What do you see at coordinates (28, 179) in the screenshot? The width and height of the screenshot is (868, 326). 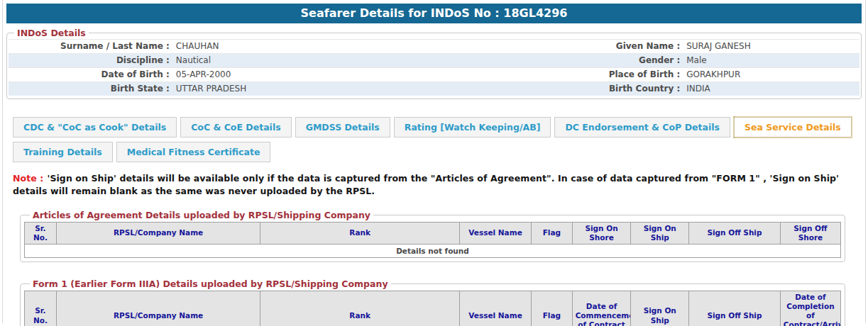 I see `note-label: Note :` at bounding box center [28, 179].